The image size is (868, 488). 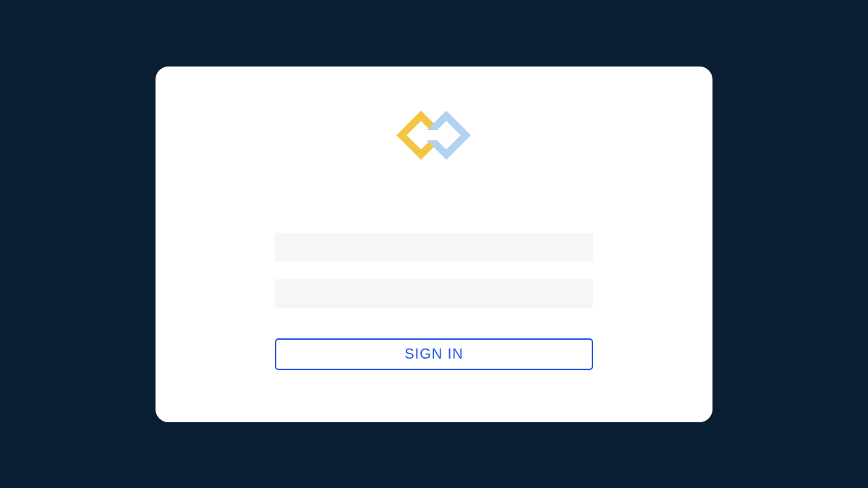 I want to click on username-input, so click(x=434, y=247).